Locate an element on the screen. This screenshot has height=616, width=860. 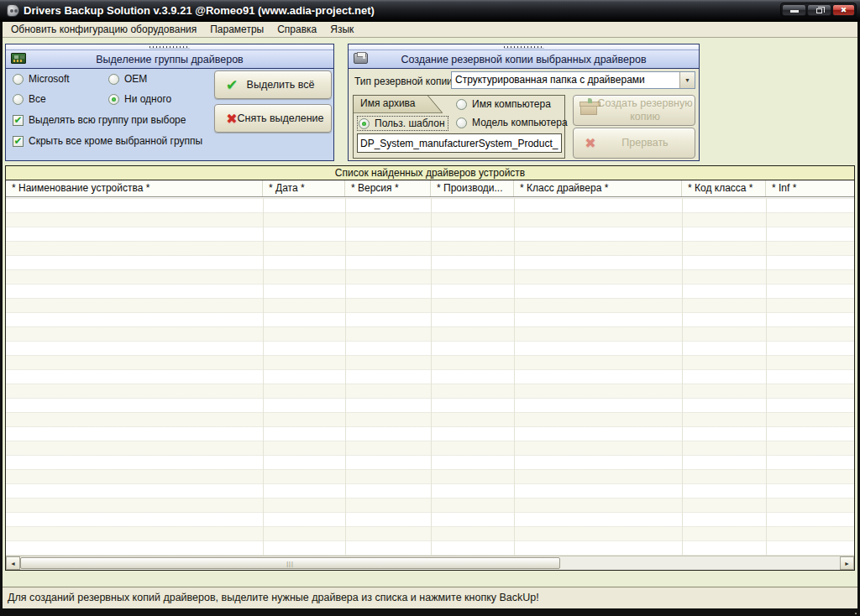
backup-box-icon is located at coordinates (589, 109).